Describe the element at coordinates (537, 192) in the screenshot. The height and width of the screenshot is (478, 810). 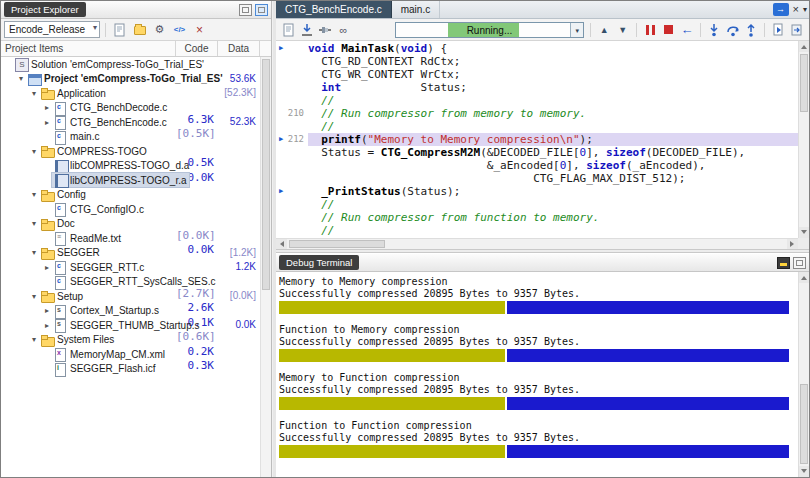
I see `code-line: ▶ _PrintStatus(Status);` at that location.